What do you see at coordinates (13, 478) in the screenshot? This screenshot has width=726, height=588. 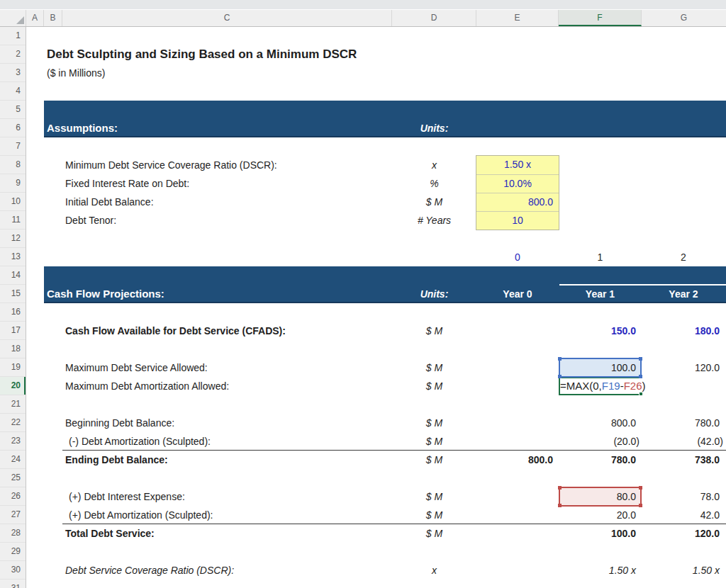 I see `row-header-25: 25` at bounding box center [13, 478].